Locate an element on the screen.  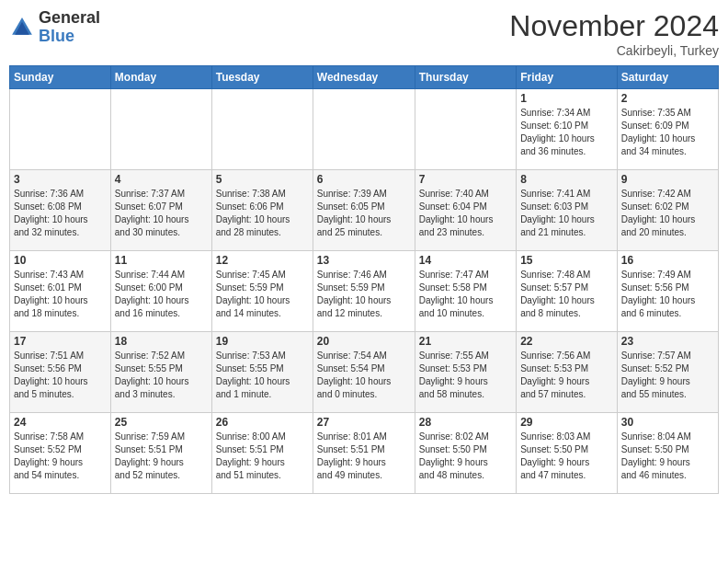
day-number: 28 is located at coordinates (465, 422).